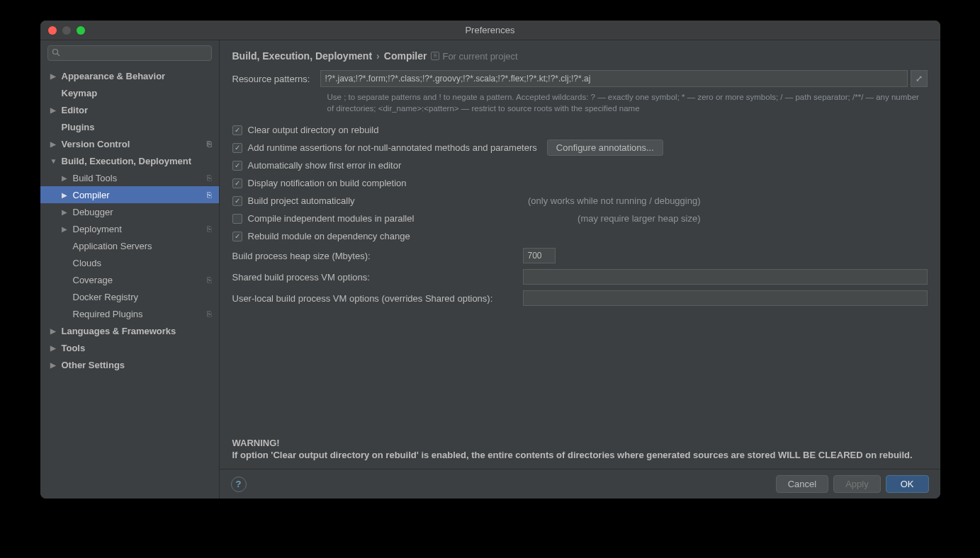  Describe the element at coordinates (55, 161) in the screenshot. I see `tree-expander-icon: ▼` at that location.